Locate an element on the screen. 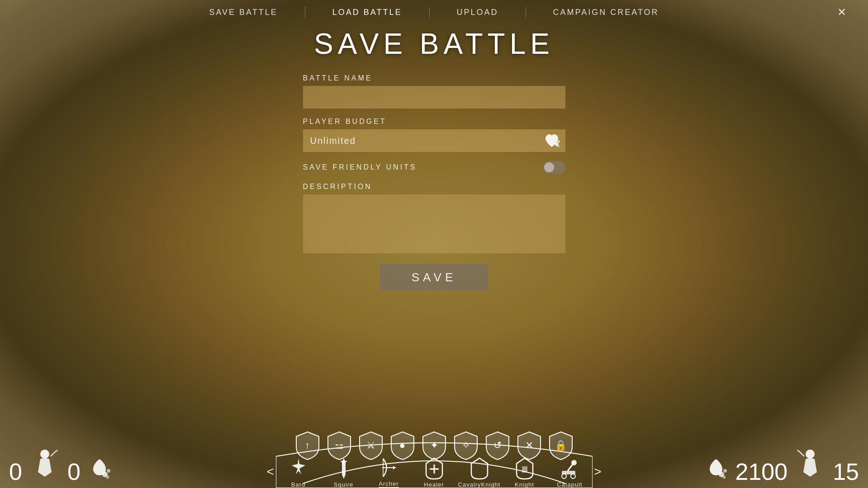 The image size is (868, 488). left-count: 0 is located at coordinates (15, 472).